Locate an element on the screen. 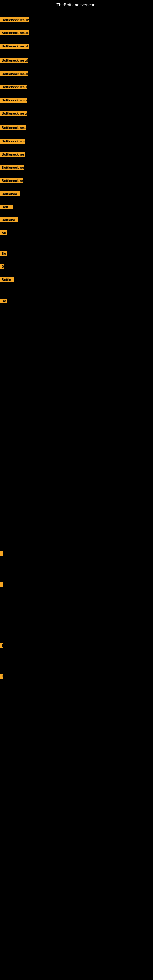  bottleneck-badge: Bottle is located at coordinates (7, 280).